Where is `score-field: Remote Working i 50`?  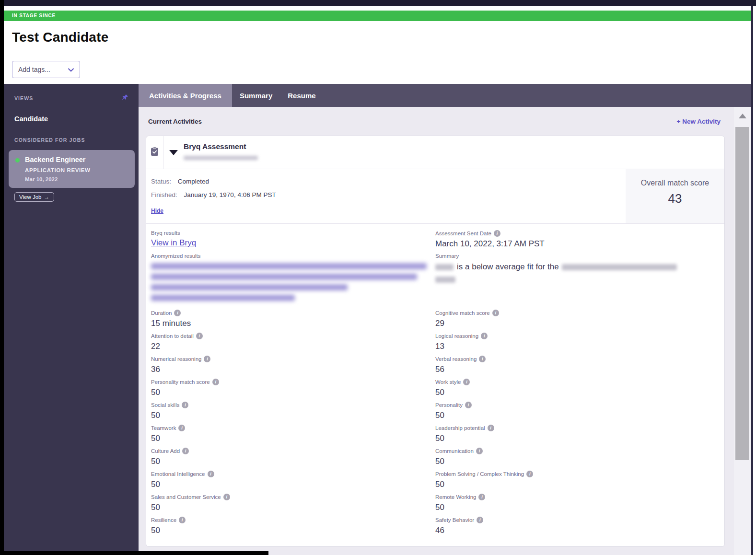
score-field: Remote Working i 50 is located at coordinates (577, 503).